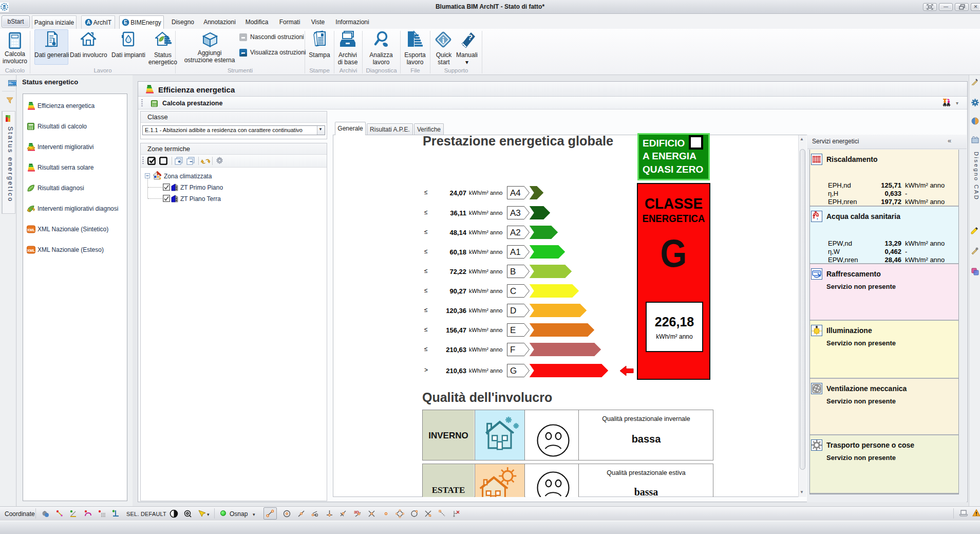  What do you see at coordinates (513, 310) in the screenshot?
I see `svg-text: D` at bounding box center [513, 310].